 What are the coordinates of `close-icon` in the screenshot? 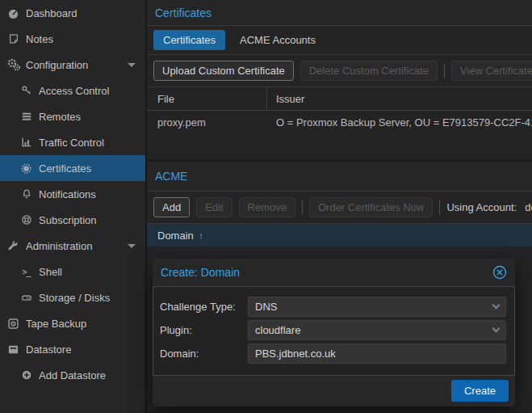 It's located at (500, 272).